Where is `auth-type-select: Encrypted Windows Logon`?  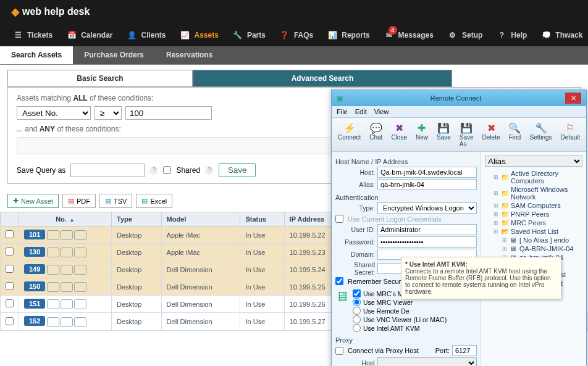
auth-type-select: Encrypted Windows Logon is located at coordinates (427, 208).